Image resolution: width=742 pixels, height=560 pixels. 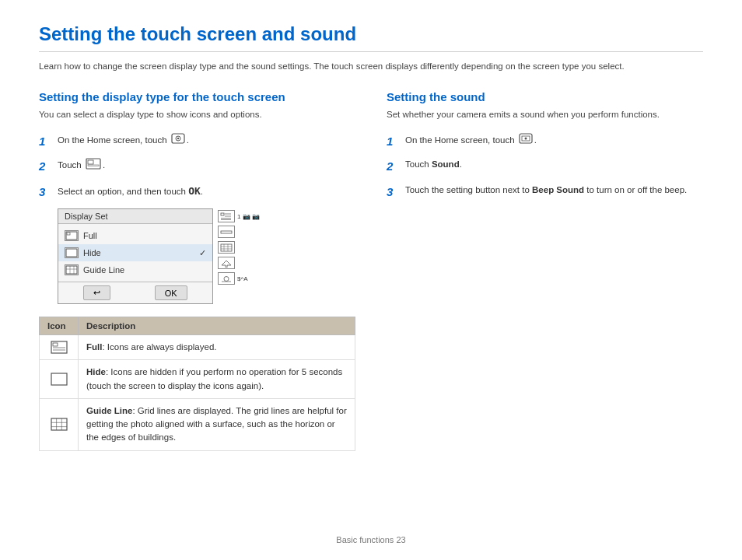 What do you see at coordinates (46, 166) in the screenshot?
I see `step-number-2: 2` at bounding box center [46, 166].